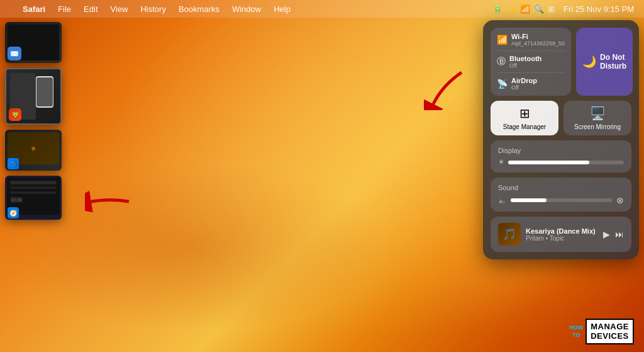 This screenshot has width=644, height=352. Describe the element at coordinates (501, 62) in the screenshot. I see `bluetooth-icon: Ⓑ` at that location.